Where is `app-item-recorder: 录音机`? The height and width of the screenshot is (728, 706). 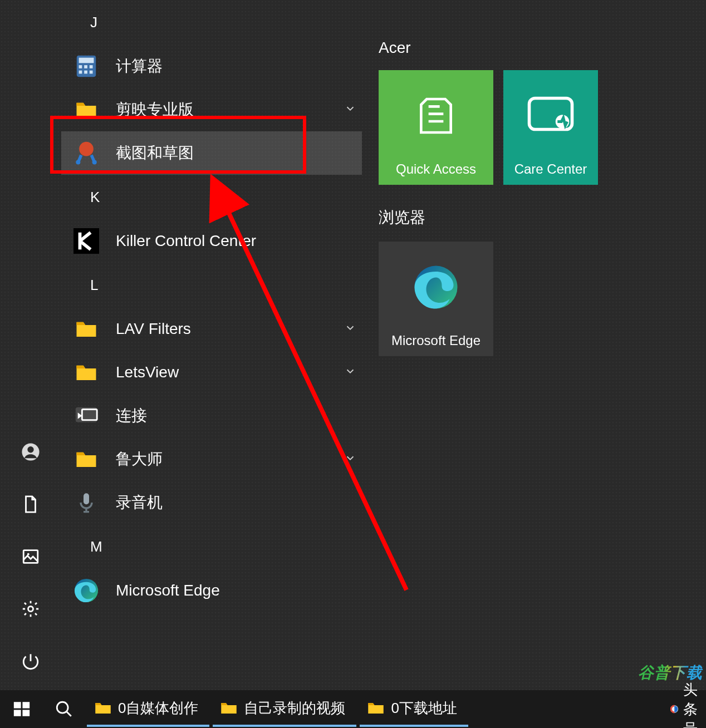
app-item-recorder: 录音机 is located at coordinates (217, 503).